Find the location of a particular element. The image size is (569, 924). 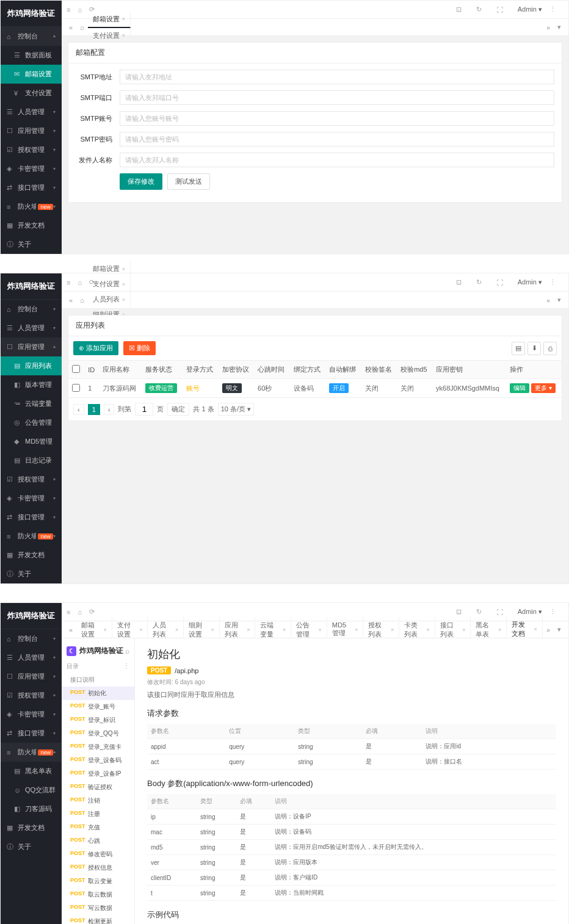

pager-page-1: 1 is located at coordinates (94, 410).